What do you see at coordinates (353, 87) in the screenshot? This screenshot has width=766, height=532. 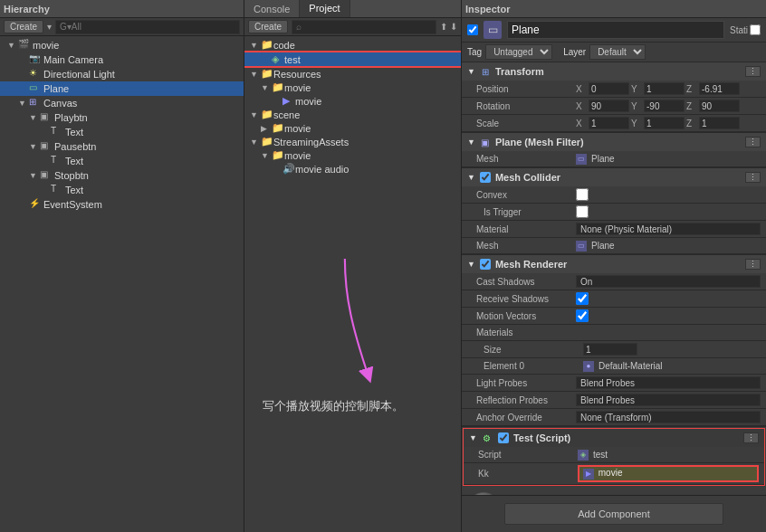 I see `project-item-res-movie: ▼ 📁 movie` at bounding box center [353, 87].